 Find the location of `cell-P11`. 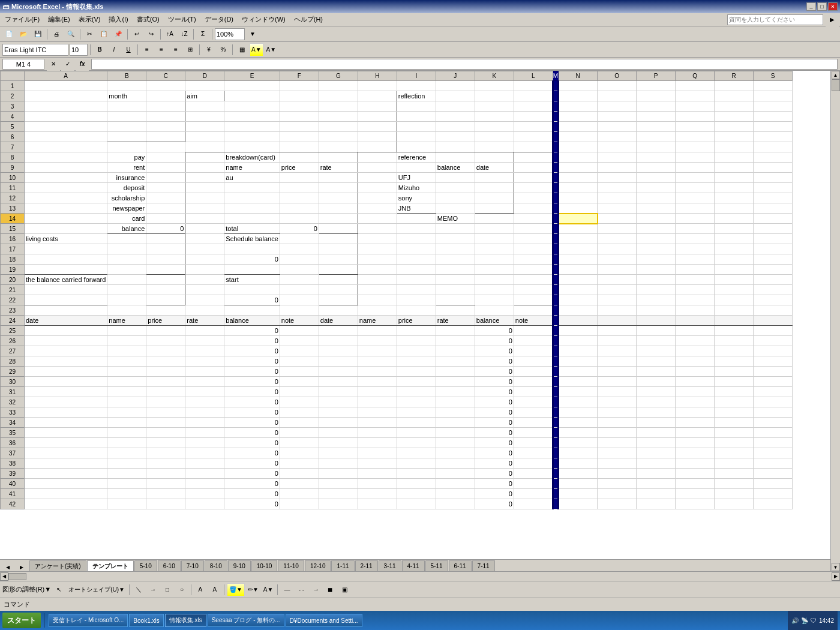

cell-P11 is located at coordinates (656, 188).